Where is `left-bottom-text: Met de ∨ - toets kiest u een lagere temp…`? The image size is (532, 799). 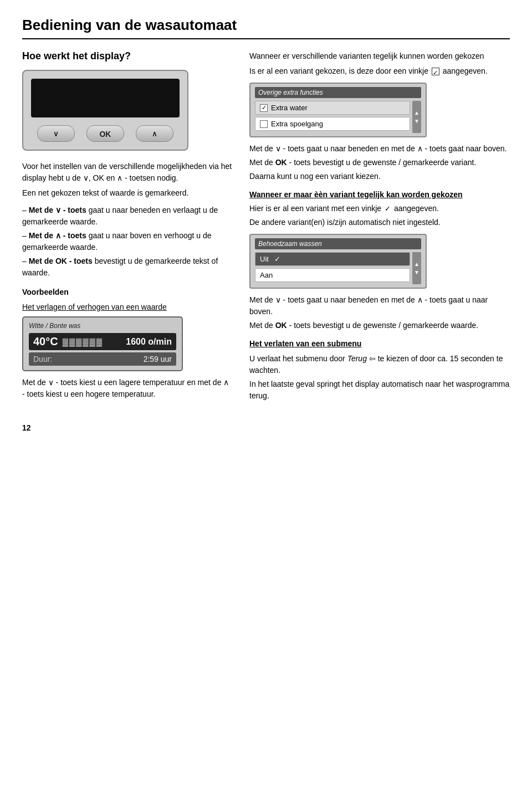
left-bottom-text: Met de ∨ - toets kiest u een lagere temp… is located at coordinates (127, 388).